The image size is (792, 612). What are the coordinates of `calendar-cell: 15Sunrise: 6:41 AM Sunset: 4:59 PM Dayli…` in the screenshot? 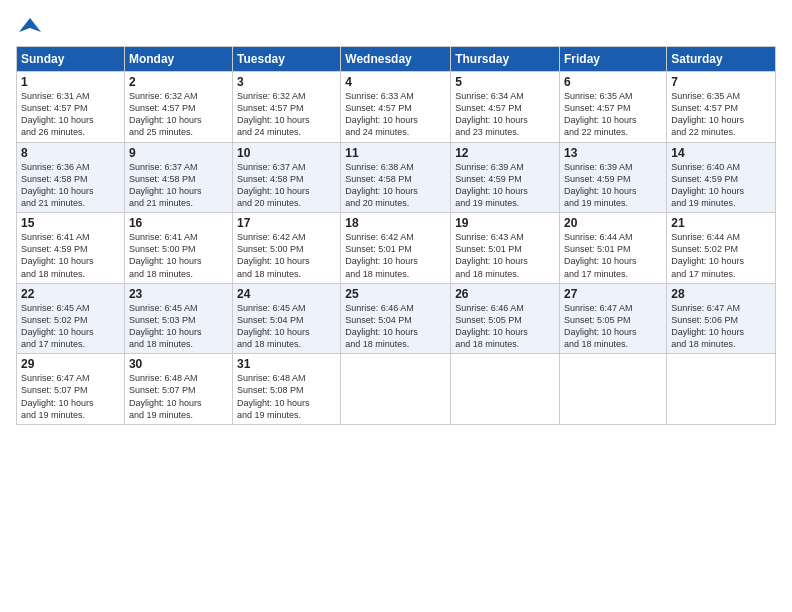 It's located at (71, 248).